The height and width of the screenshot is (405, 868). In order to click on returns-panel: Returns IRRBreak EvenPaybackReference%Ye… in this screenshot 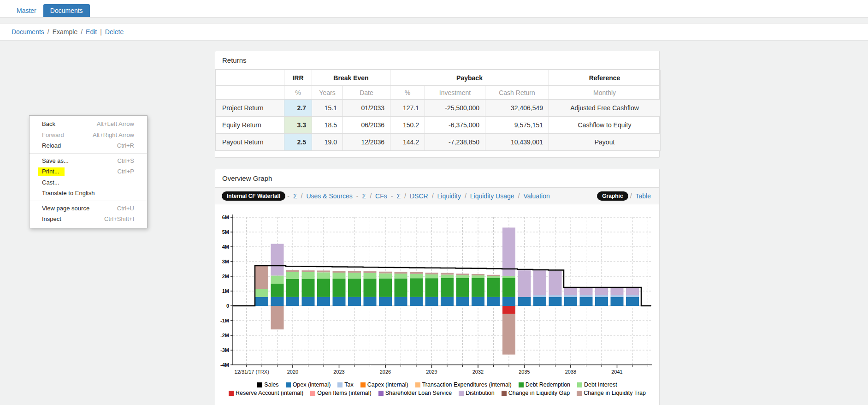, I will do `click(437, 104)`.